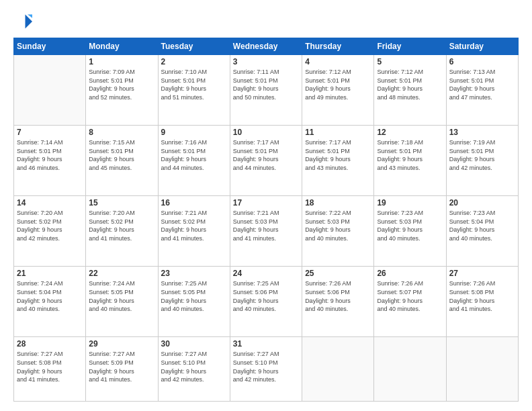  What do you see at coordinates (482, 203) in the screenshot?
I see `day-number: 20` at bounding box center [482, 203].